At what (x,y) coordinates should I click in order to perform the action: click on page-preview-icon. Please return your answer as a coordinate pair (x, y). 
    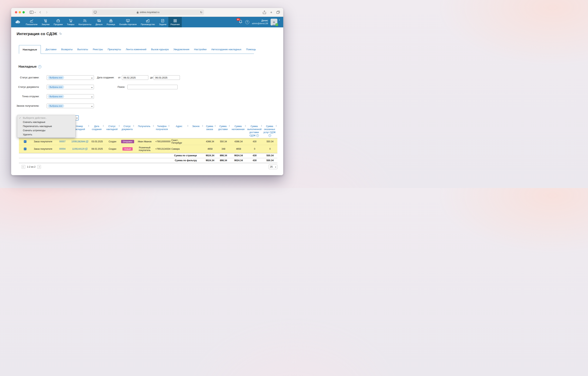
    Looking at the image, I should click on (95, 13).